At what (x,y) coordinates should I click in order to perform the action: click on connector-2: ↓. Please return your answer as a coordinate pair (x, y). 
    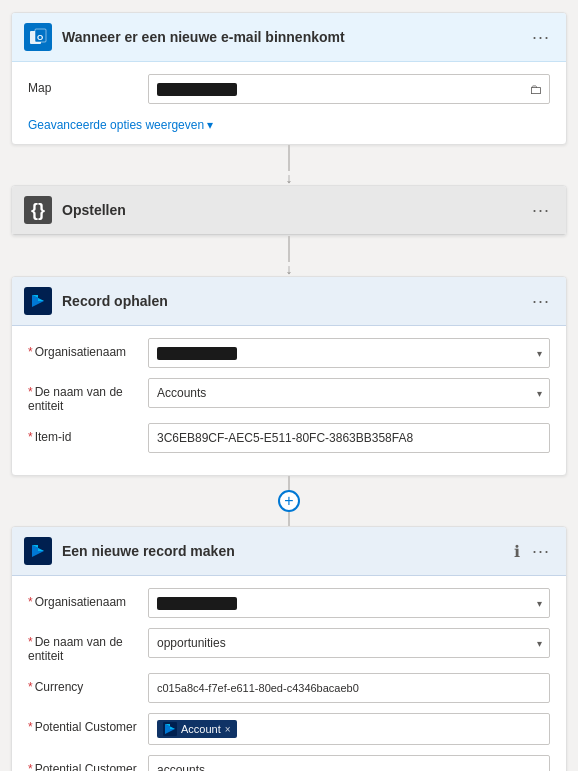
    Looking at the image, I should click on (290, 256).